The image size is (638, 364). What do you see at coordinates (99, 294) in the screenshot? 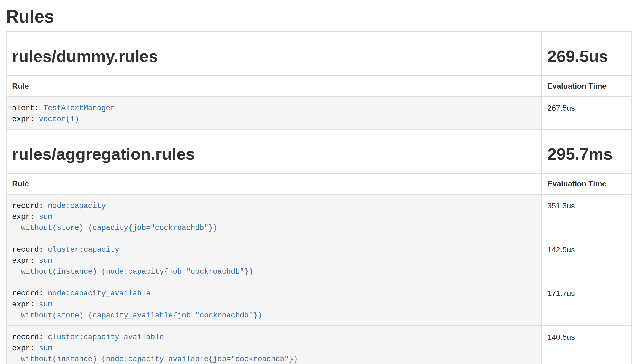
I see `rule-name-link: node:capacity_available` at bounding box center [99, 294].